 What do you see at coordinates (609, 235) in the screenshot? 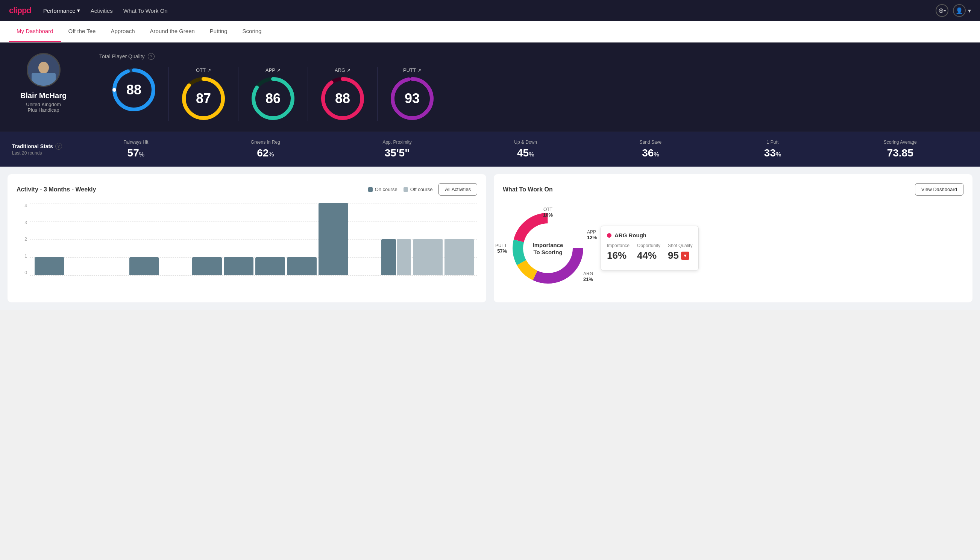
I see `arg-dot-icon` at bounding box center [609, 235].